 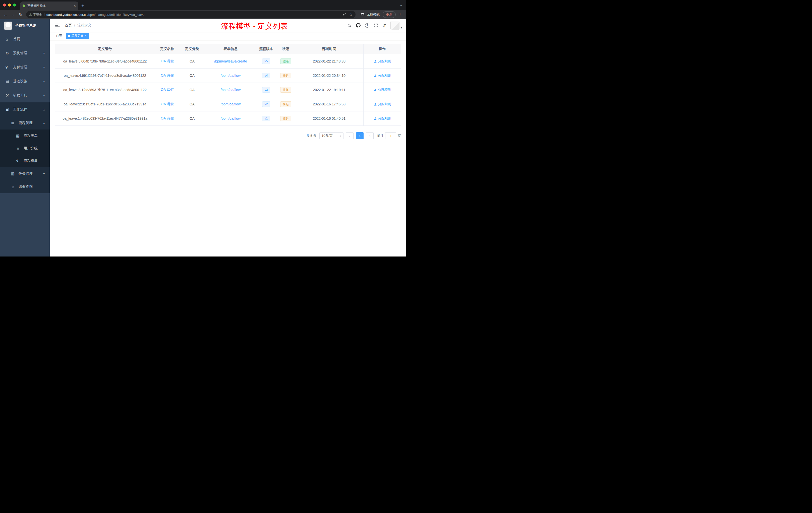 What do you see at coordinates (25, 225) in the screenshot?
I see `sidebar-filler` at bounding box center [25, 225].